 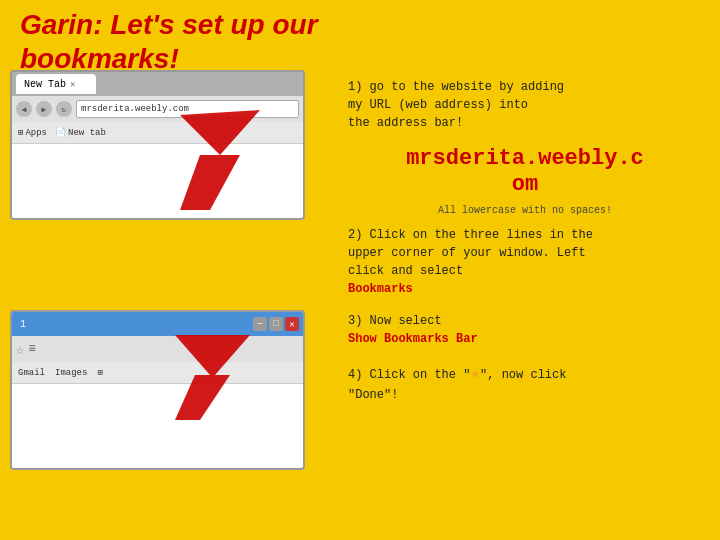 What do you see at coordinates (64, 109) in the screenshot?
I see `refresh-button: ↻` at bounding box center [64, 109].